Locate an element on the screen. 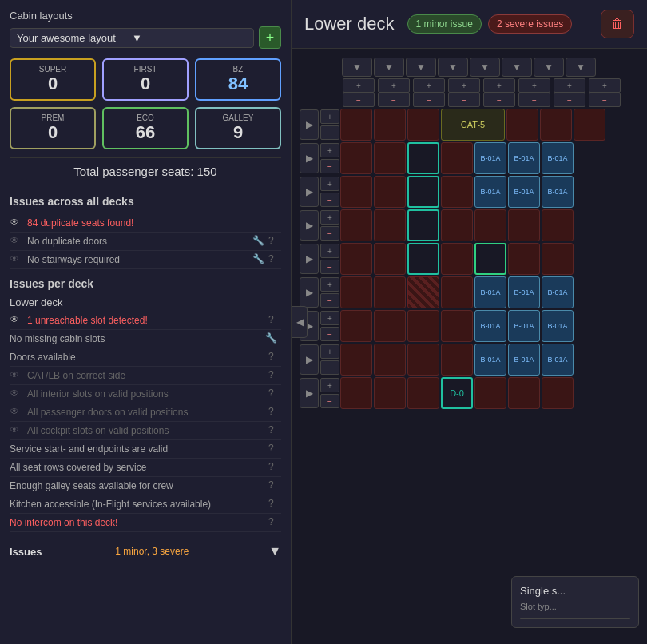 The image size is (647, 644). row-remove-5: − is located at coordinates (330, 267).